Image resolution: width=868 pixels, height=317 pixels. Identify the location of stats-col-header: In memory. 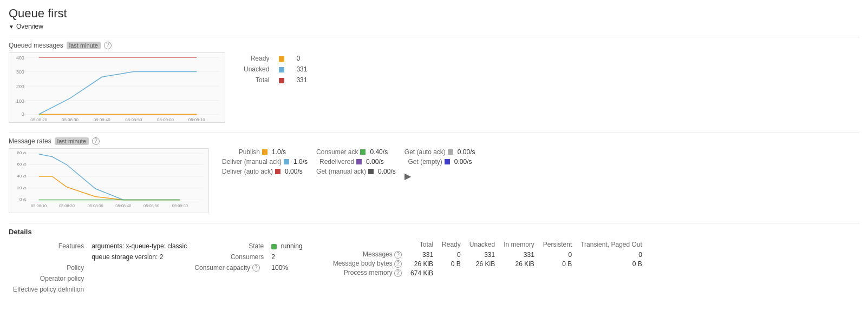
(519, 245).